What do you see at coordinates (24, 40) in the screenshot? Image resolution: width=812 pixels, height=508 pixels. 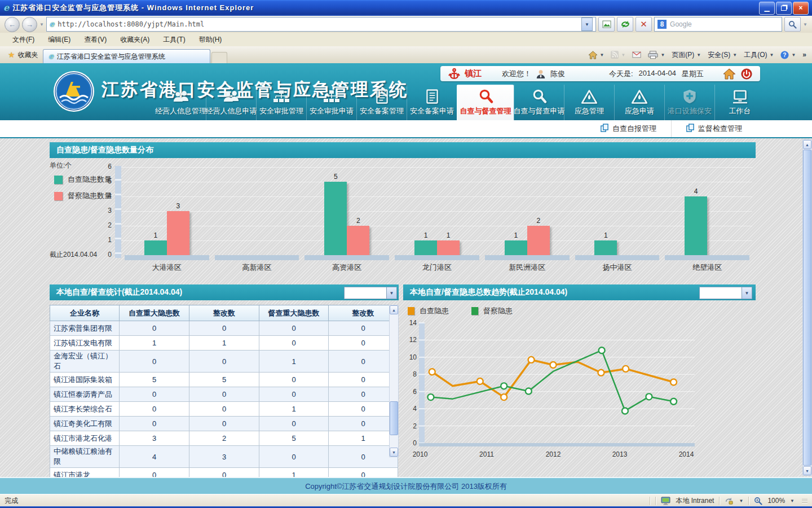 I see `menu-item: 文件(F)` at bounding box center [24, 40].